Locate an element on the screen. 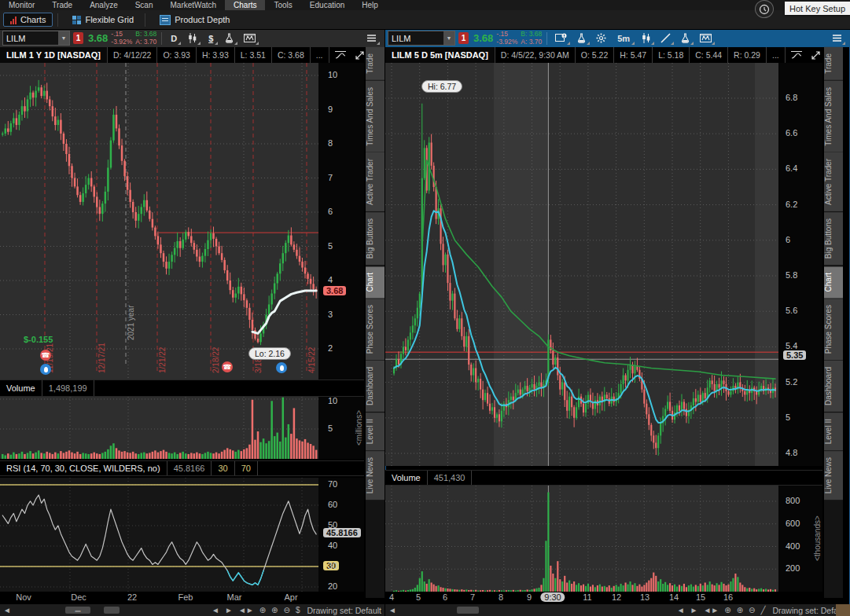 This screenshot has height=616, width=850. tab-product-depth: Product Depth is located at coordinates (195, 20).